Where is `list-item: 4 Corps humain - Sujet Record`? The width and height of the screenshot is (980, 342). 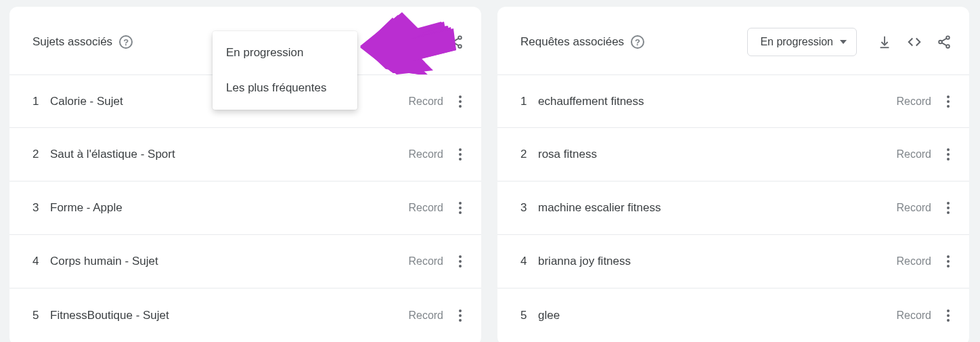 list-item: 4 Corps humain - Sujet Record is located at coordinates (245, 261).